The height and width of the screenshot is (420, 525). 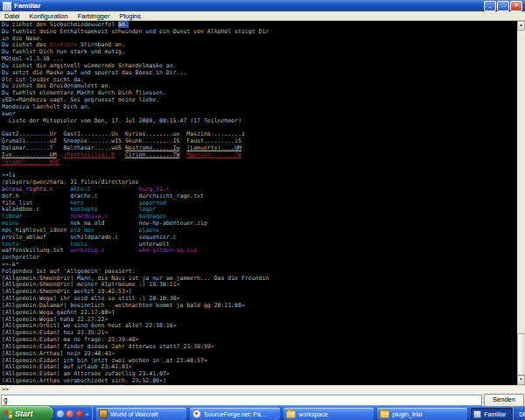 I want to click on title-bar: Familiar _ □ ×, so click(x=262, y=5).